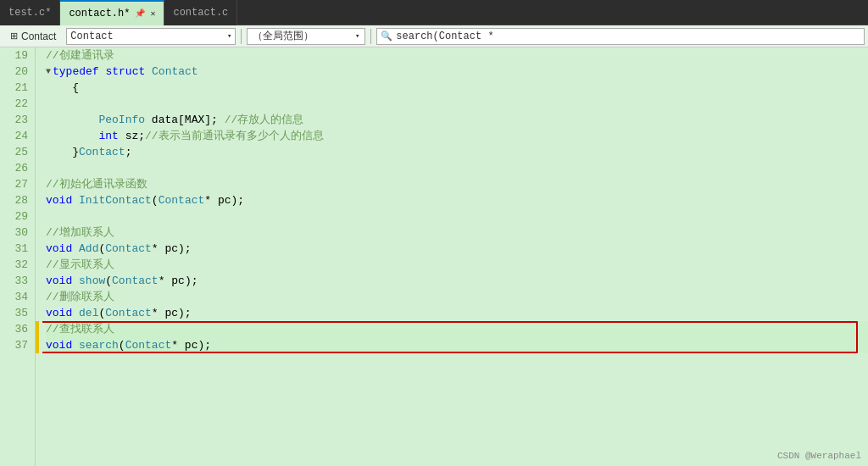 The width and height of the screenshot is (868, 466). What do you see at coordinates (434, 13) in the screenshot?
I see `tab-bar: test.c* contact.h* 📌 ✕ contact.c` at bounding box center [434, 13].